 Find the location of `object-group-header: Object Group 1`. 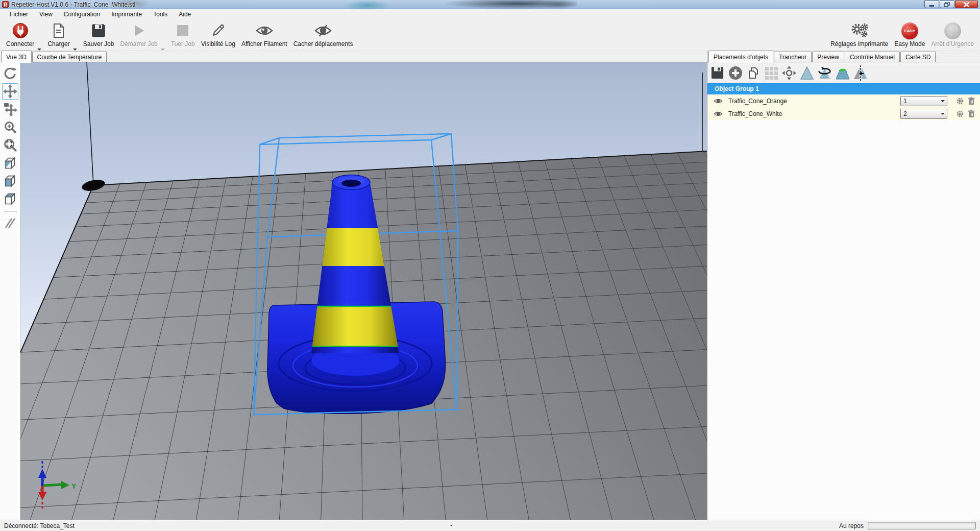

object-group-header: Object Group 1 is located at coordinates (844, 89).